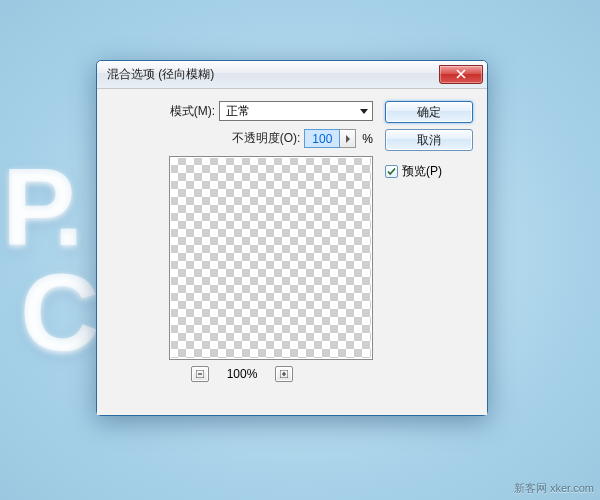 The width and height of the screenshot is (600, 500). What do you see at coordinates (392, 172) in the screenshot?
I see `check-icon` at bounding box center [392, 172].